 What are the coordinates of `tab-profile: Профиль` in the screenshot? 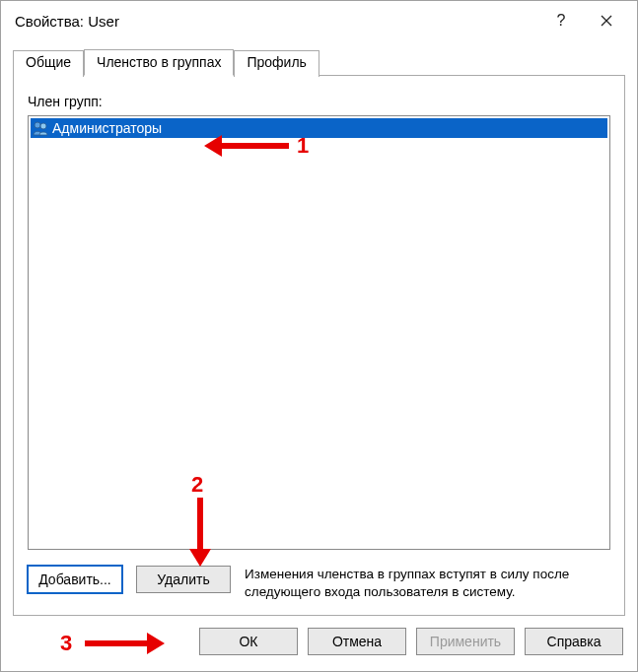 It's located at (276, 63).